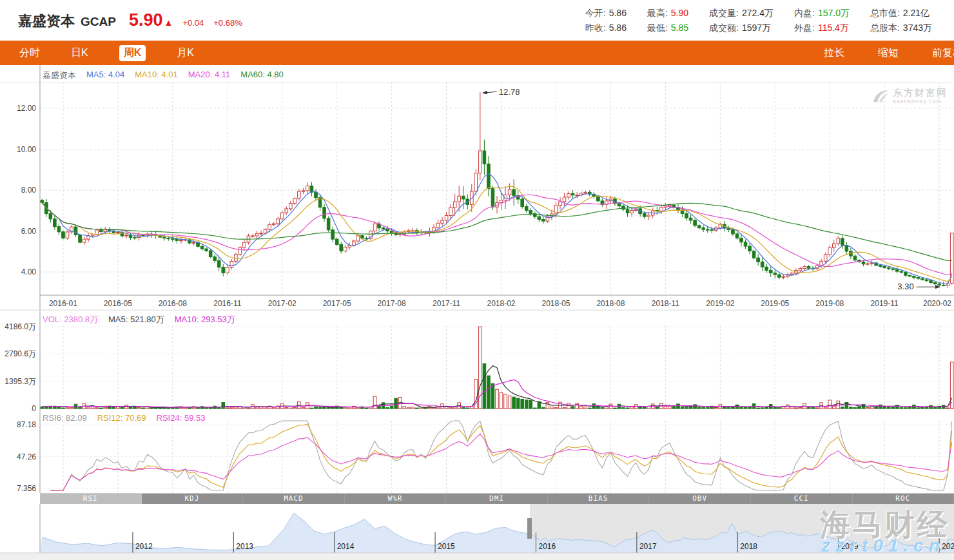 The height and width of the screenshot is (560, 954). Describe the element at coordinates (146, 21) in the screenshot. I see `current-price: 5.90` at that location.